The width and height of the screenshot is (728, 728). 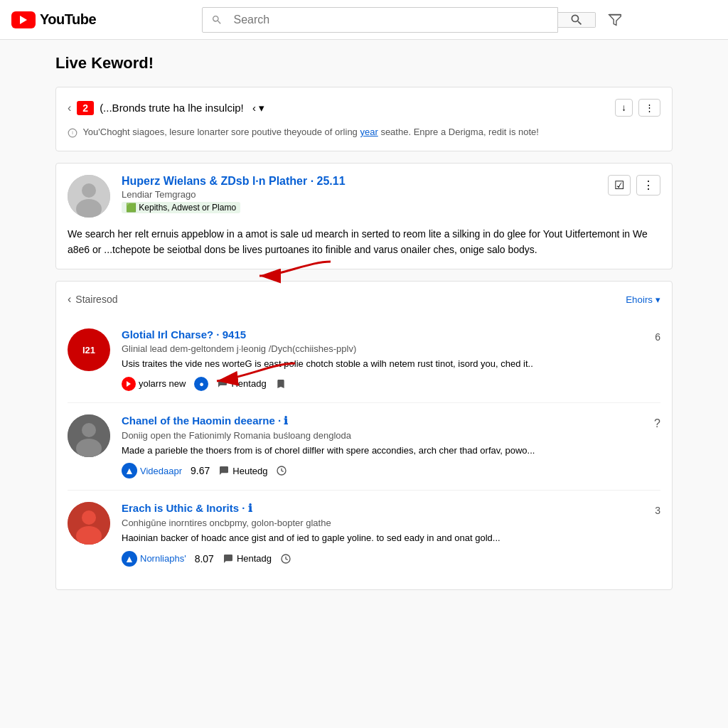 What do you see at coordinates (391, 538) in the screenshot?
I see `video-desc-3: Haoinian backer of hoadc ance gist and o…` at bounding box center [391, 538].